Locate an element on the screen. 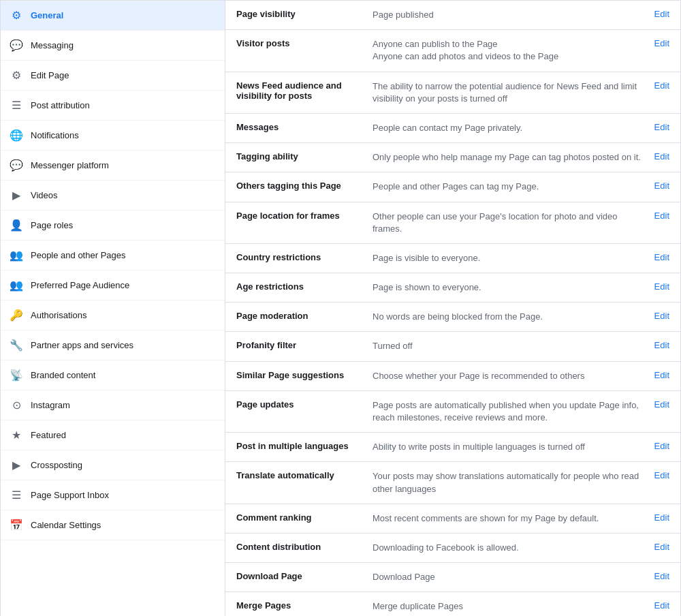  edit-button-18: Edit is located at coordinates (662, 605).